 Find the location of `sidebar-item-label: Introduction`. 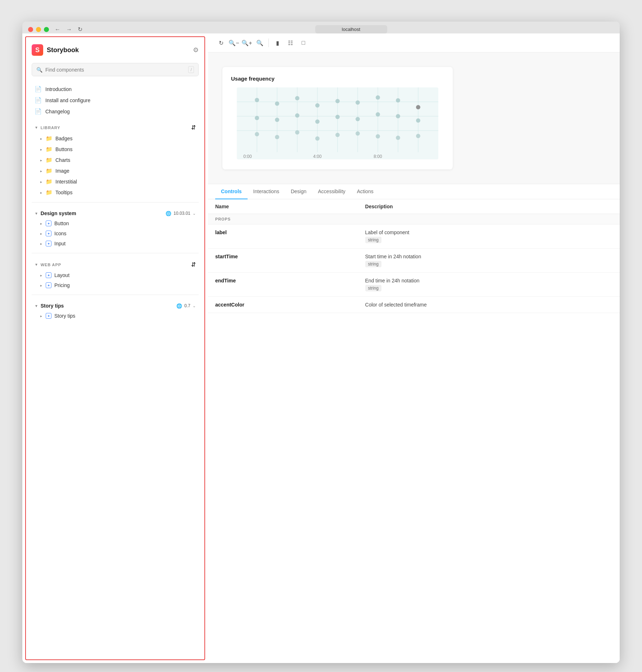

sidebar-item-label: Introduction is located at coordinates (58, 89).